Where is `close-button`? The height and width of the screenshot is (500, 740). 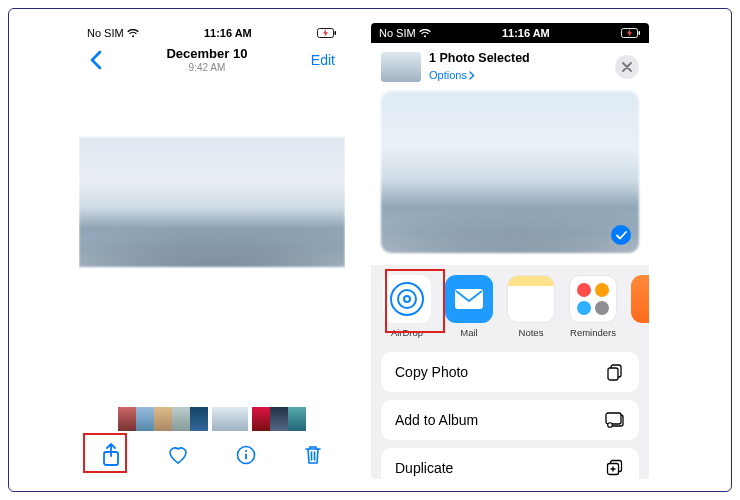
close-button is located at coordinates (627, 67).